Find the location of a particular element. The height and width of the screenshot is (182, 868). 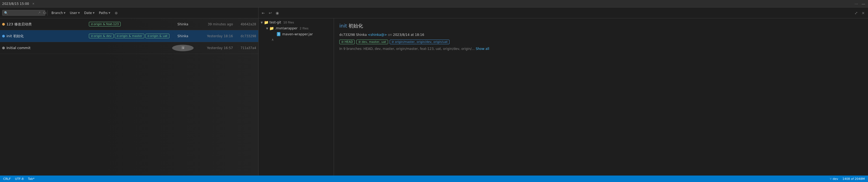

branch-tag-head-label: HEAD is located at coordinates (348, 42).